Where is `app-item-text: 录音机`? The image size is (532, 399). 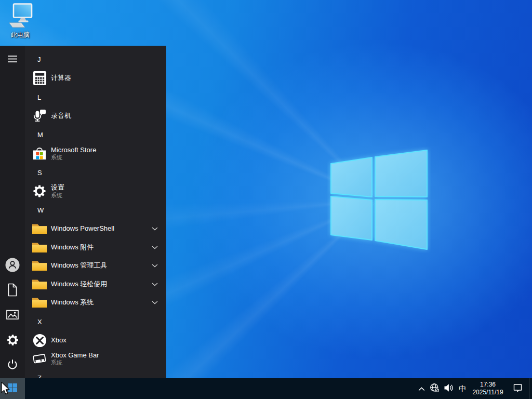
app-item-text: 录音机 is located at coordinates (61, 116).